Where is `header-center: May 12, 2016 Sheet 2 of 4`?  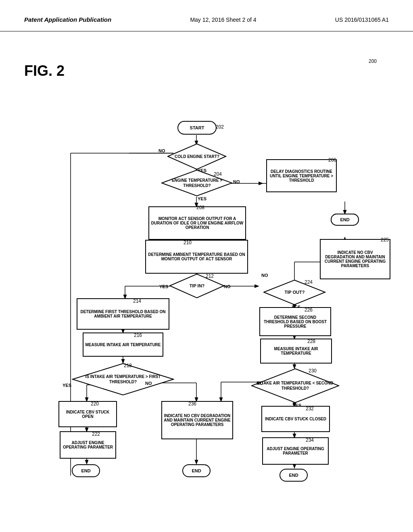
header-center: May 12, 2016 Sheet 2 of 4 is located at coordinates (223, 20).